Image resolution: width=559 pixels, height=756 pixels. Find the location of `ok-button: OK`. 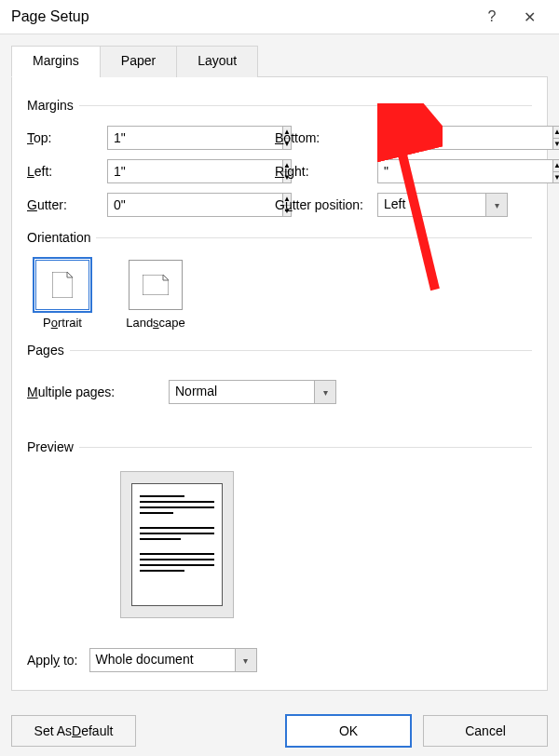

ok-button: OK is located at coordinates (348, 731).